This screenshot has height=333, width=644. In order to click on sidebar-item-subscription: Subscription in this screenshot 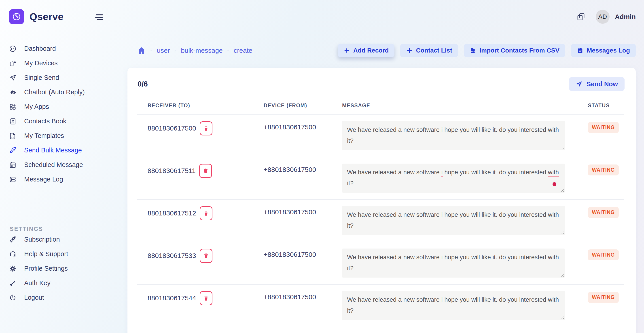, I will do `click(60, 240)`.